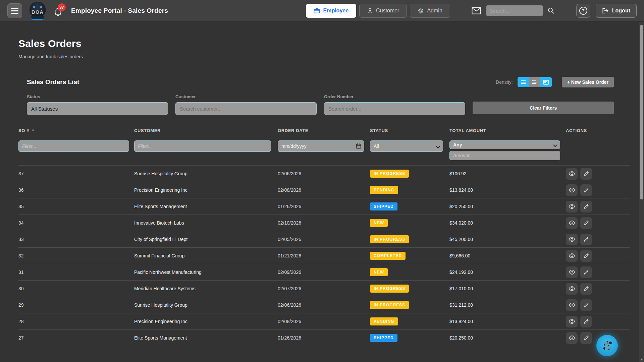 Image resolution: width=644 pixels, height=362 pixels. What do you see at coordinates (583, 11) in the screenshot?
I see `help-button: ?` at bounding box center [583, 11].